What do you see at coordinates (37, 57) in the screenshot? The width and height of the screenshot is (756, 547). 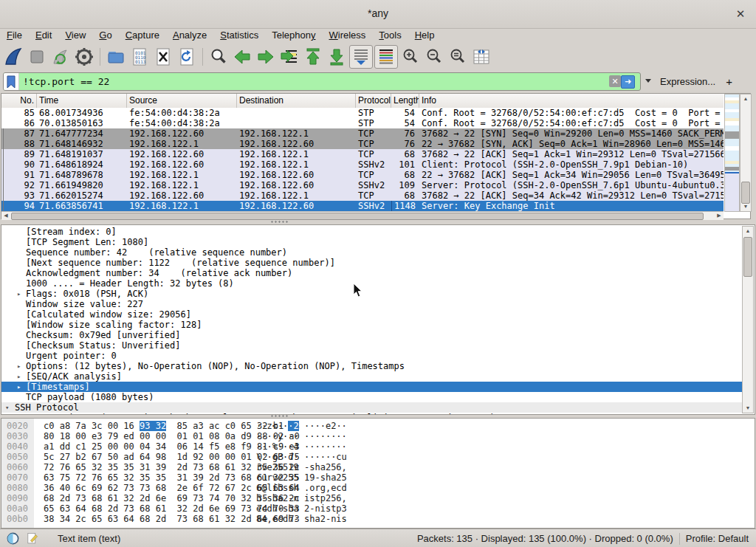 I see `stop-capture-button` at bounding box center [37, 57].